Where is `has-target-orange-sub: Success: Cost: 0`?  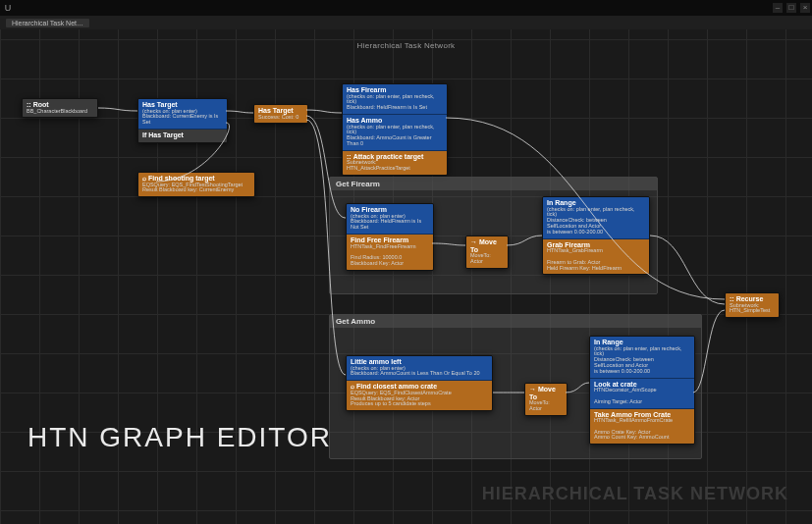
has-target-orange-sub: Success: Cost: 0 is located at coordinates (281, 118).